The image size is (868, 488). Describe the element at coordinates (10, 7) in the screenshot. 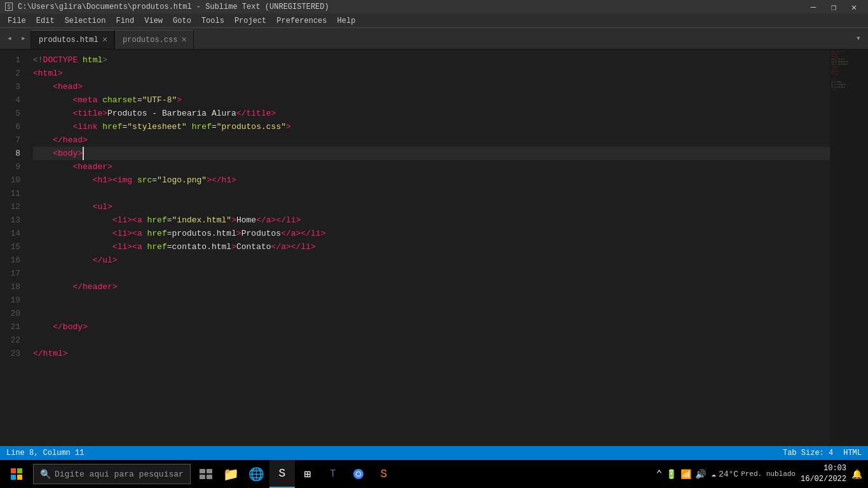

I see `app-icon: 🅂` at that location.